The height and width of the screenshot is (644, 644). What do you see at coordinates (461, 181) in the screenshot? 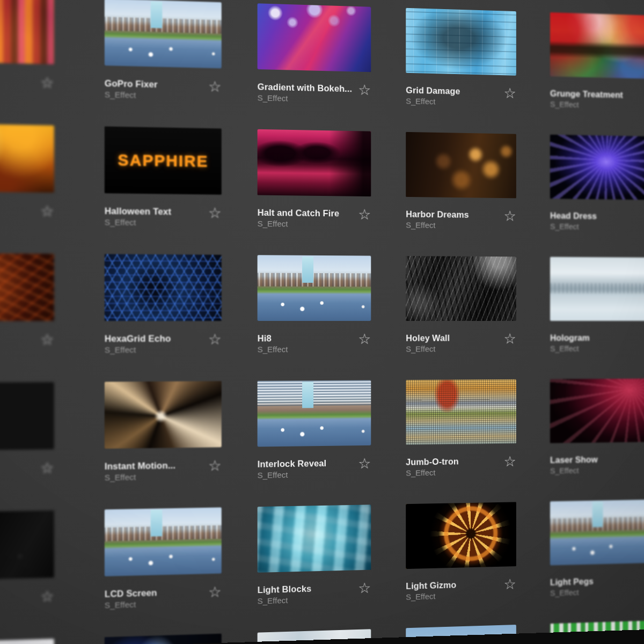
I see `effect-card-harbor-dreams: Harbor Dreams S_Effect ☆` at bounding box center [461, 181].